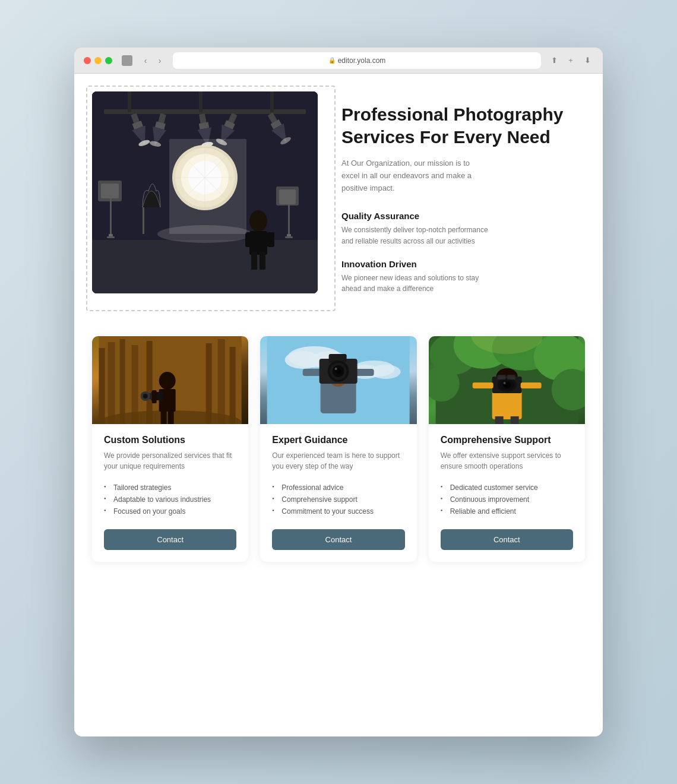 This screenshot has height=784, width=677. What do you see at coordinates (205, 192) in the screenshot?
I see `hero-image-wrapper` at bounding box center [205, 192].